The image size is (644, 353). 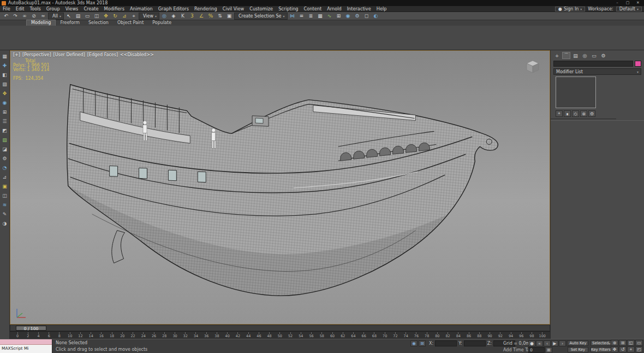 What do you see at coordinates (339, 16) in the screenshot?
I see `schematic-view-button: ⊞` at bounding box center [339, 16].